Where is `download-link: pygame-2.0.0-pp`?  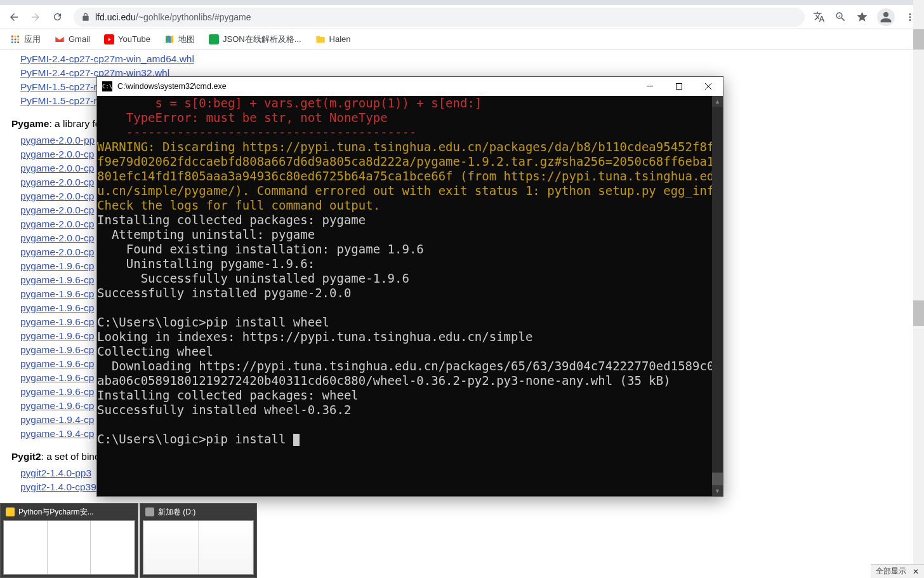
download-link: pygame-2.0.0-pp is located at coordinates (57, 140).